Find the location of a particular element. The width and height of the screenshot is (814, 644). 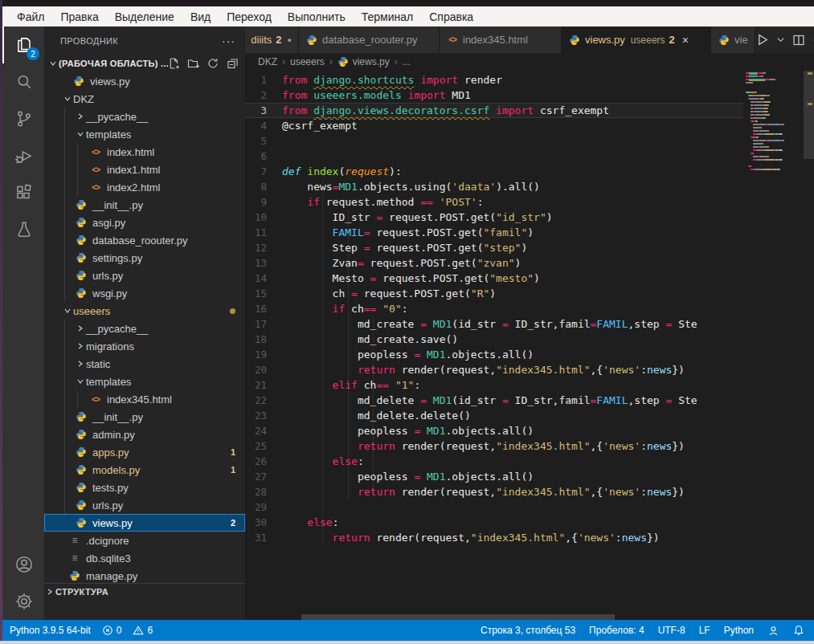

code-line-23: 23 md_delete.delete() is located at coordinates (494, 416).